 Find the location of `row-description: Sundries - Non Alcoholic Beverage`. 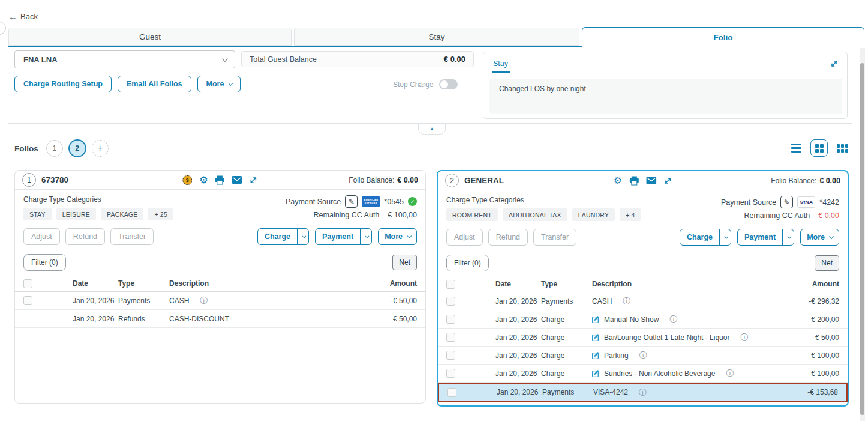

row-description: Sundries - Non Alcoholic Beverage is located at coordinates (660, 374).